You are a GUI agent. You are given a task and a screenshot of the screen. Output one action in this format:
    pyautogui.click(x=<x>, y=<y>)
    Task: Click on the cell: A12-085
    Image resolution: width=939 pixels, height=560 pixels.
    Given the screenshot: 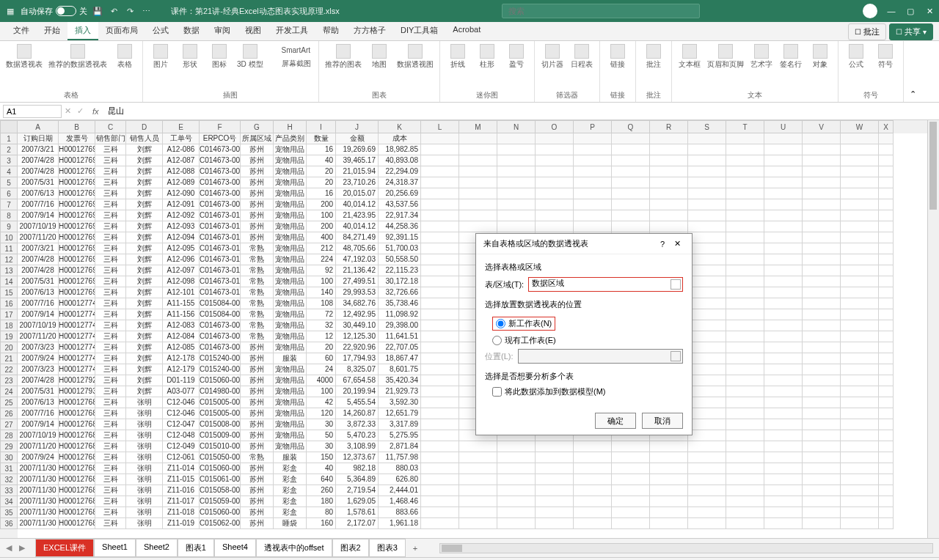 What is the action you would take?
    pyautogui.click(x=181, y=347)
    